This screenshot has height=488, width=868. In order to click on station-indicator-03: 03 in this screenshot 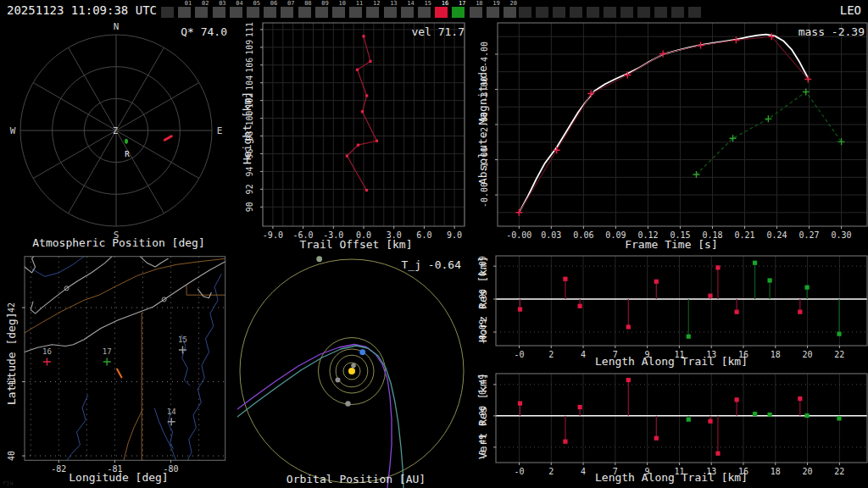, I will do `click(219, 12)`.